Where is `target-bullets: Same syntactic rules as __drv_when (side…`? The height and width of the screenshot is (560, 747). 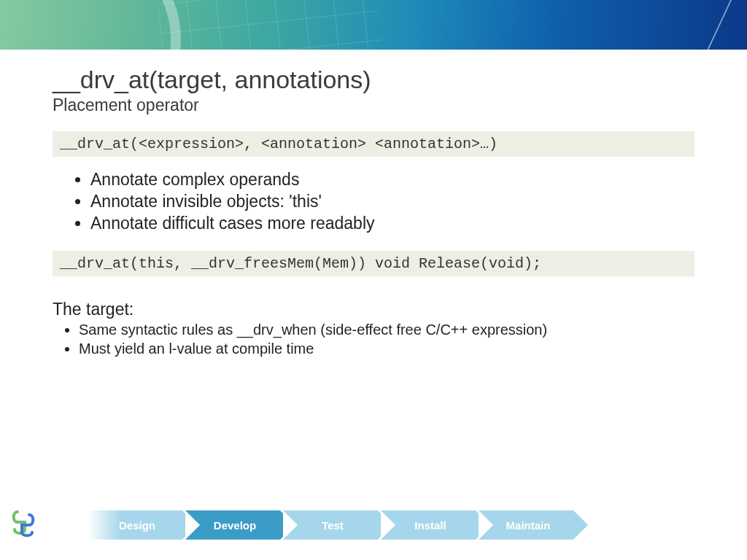 target-bullets: Same syntactic rules as __drv_when (side… is located at coordinates (374, 340).